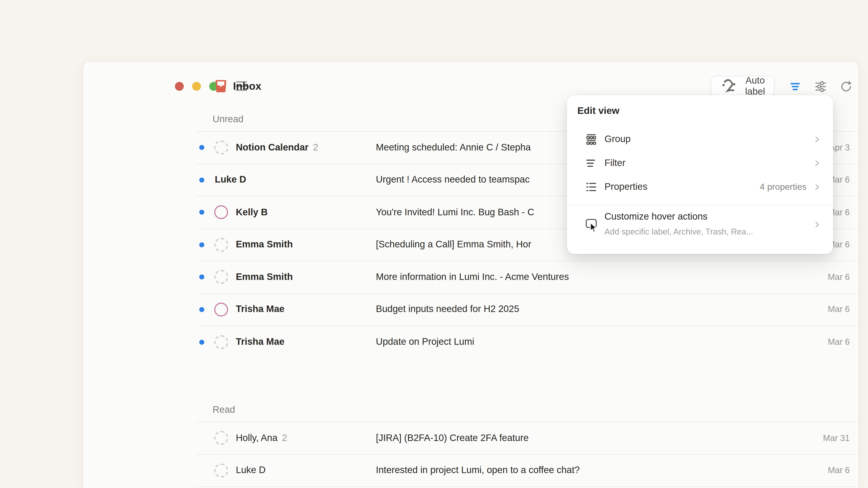 Image resolution: width=868 pixels, height=488 pixels. I want to click on section-header-label: Read, so click(224, 410).